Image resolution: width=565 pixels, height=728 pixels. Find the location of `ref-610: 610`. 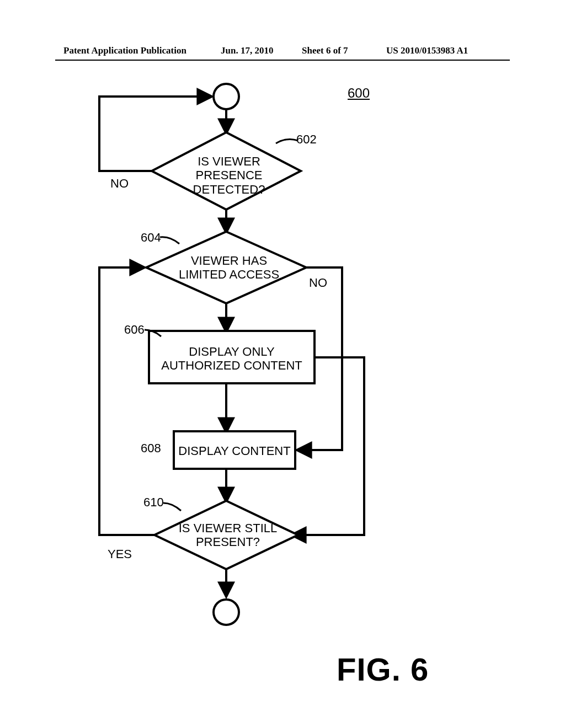

ref-610: 610 is located at coordinates (153, 502).